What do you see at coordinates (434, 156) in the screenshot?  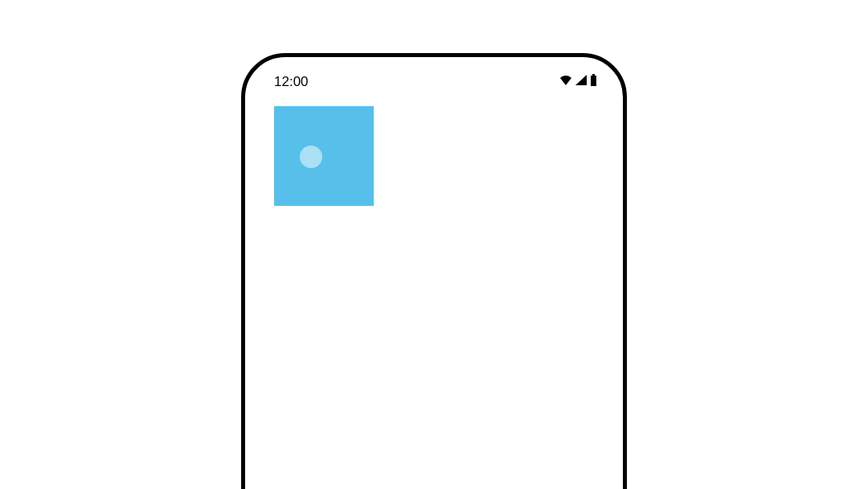 I see `app-content` at bounding box center [434, 156].